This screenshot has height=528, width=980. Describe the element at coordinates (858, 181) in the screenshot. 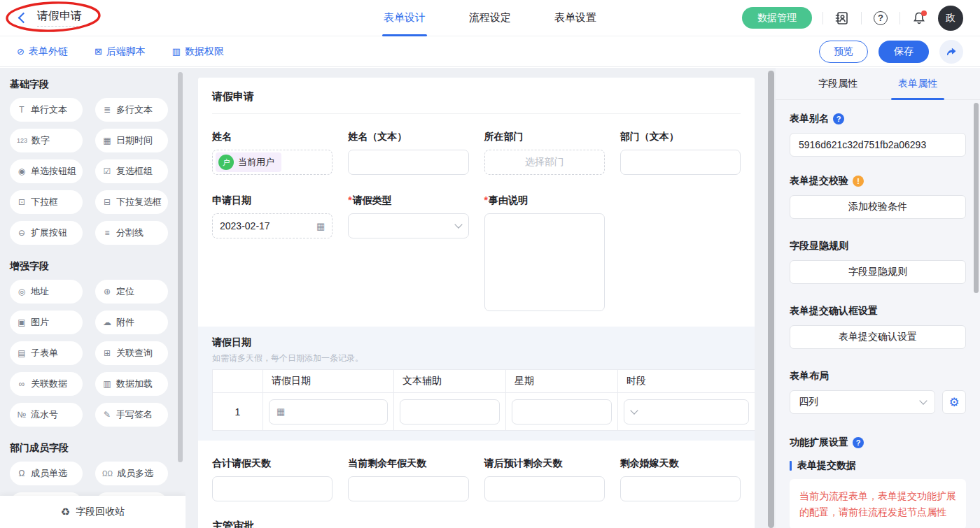

I see `warning-icon: !` at that location.